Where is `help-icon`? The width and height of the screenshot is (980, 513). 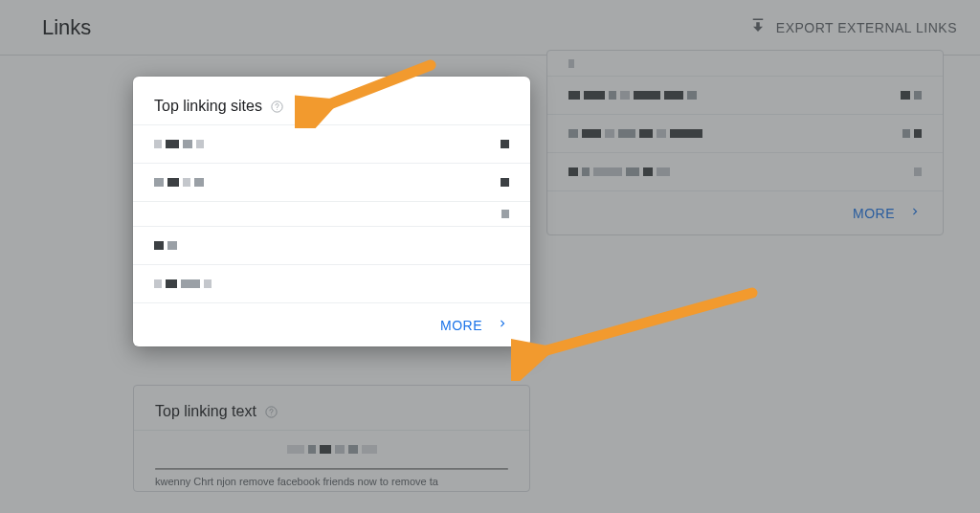 help-icon is located at coordinates (278, 107).